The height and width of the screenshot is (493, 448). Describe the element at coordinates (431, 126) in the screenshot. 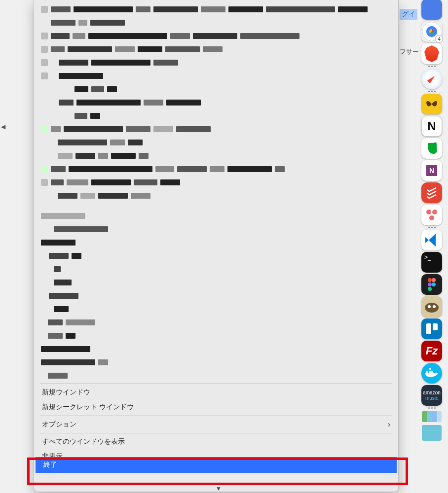

I see `notion-icon: N` at that location.